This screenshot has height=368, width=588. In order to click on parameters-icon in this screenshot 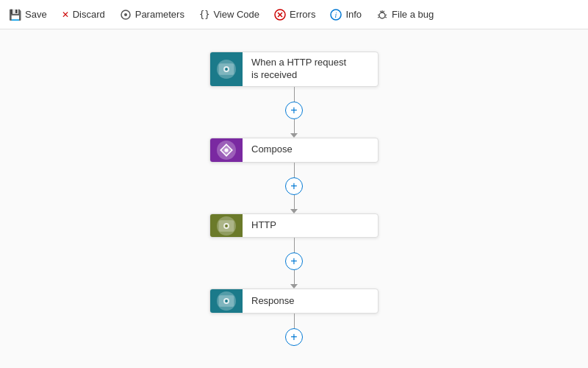, I will do `click(126, 15)`.